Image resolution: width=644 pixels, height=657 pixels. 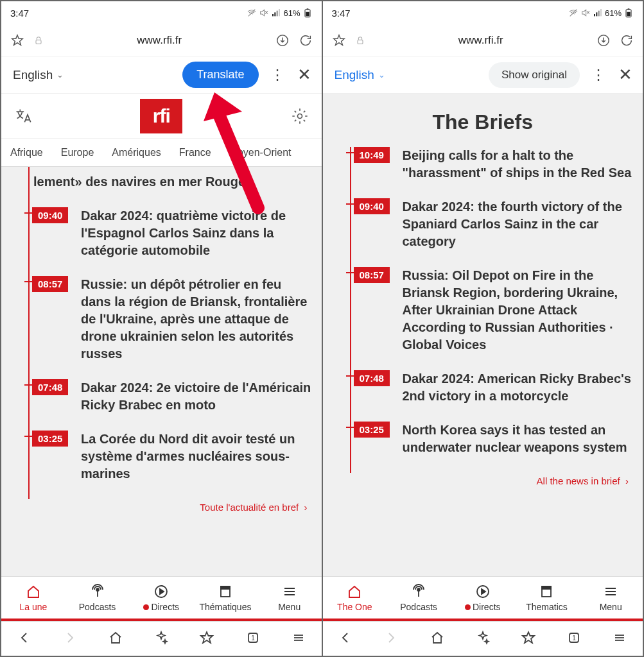 I want to click on nav-label: La une, so click(x=33, y=607).